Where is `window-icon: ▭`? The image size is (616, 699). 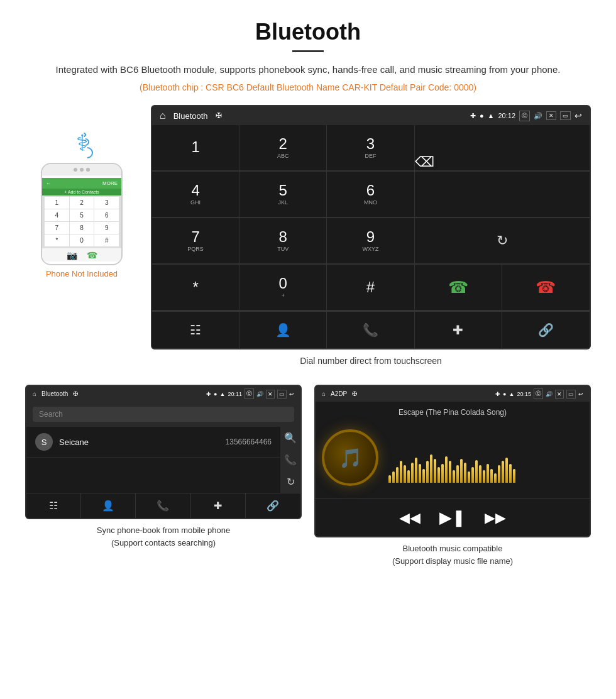 window-icon: ▭ is located at coordinates (566, 116).